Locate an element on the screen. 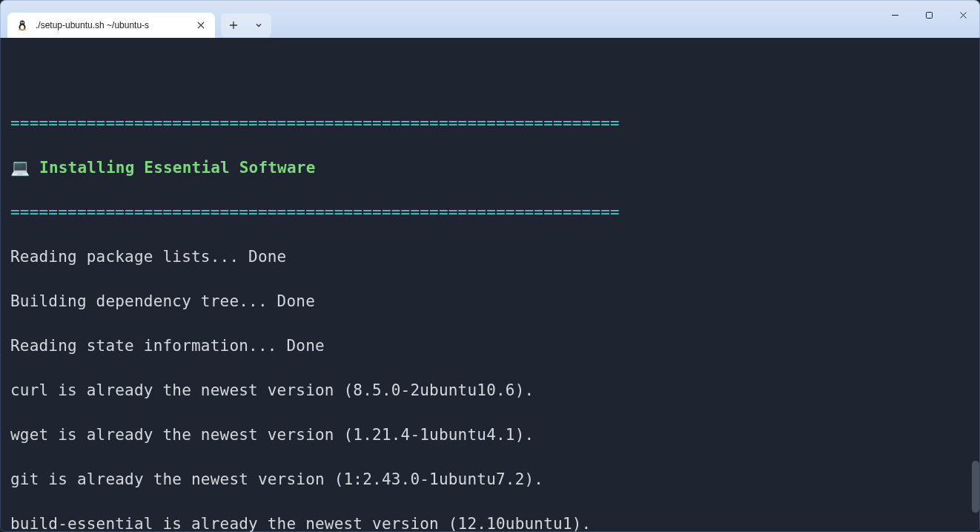  plus-icon is located at coordinates (234, 25).